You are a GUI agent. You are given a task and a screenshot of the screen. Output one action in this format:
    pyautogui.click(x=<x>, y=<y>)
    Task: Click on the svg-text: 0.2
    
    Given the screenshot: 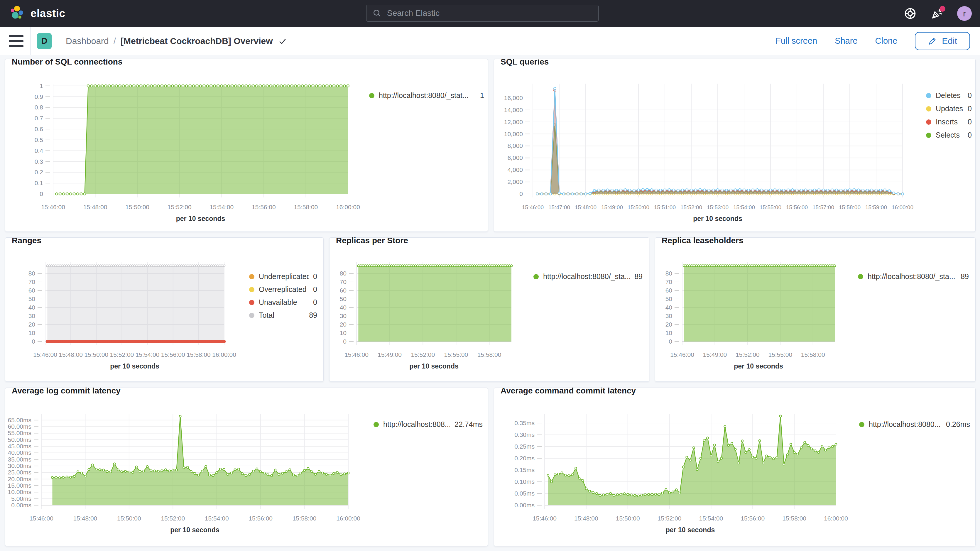 What is the action you would take?
    pyautogui.click(x=39, y=172)
    